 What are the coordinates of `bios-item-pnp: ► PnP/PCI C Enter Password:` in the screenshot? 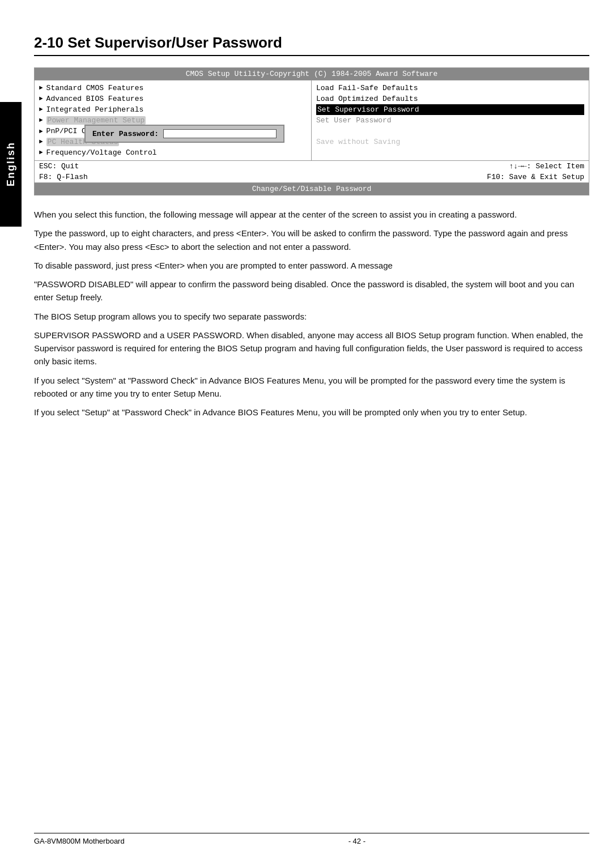 It's located at (173, 131).